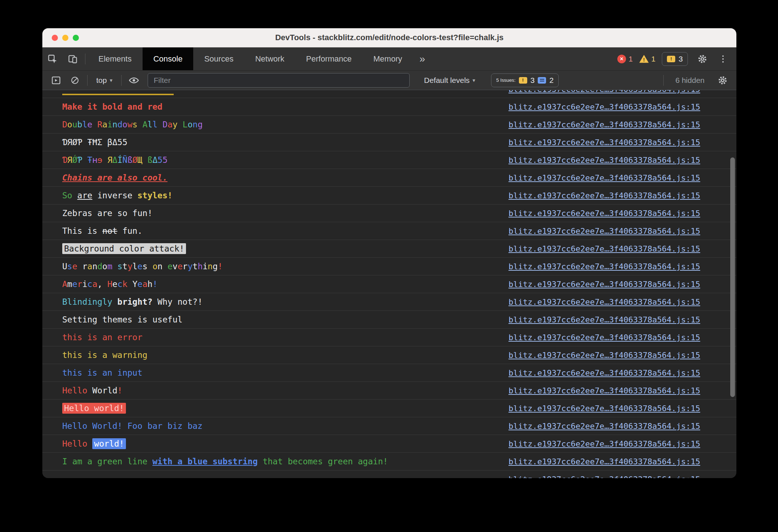  What do you see at coordinates (102, 284) in the screenshot?
I see `text-segment: ,` at bounding box center [102, 284].